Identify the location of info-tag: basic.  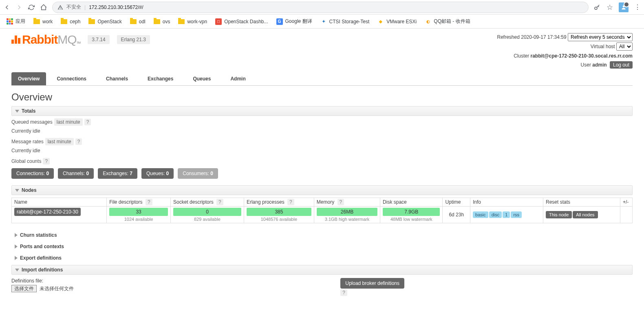
(481, 215).